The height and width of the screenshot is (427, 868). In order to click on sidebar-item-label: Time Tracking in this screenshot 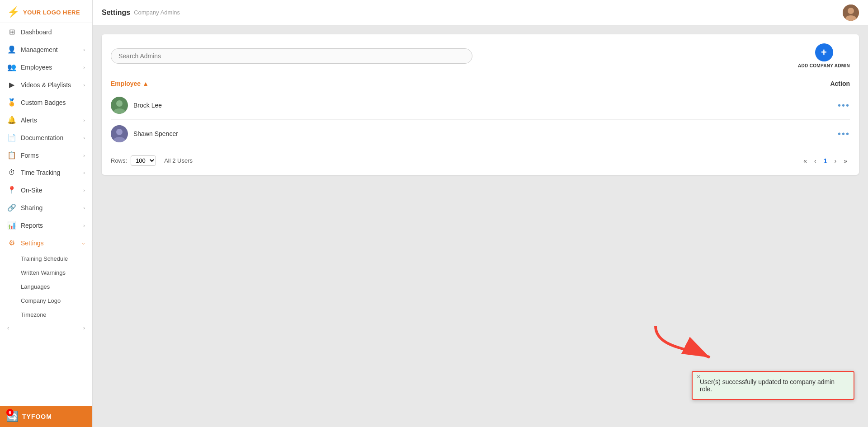, I will do `click(50, 173)`.